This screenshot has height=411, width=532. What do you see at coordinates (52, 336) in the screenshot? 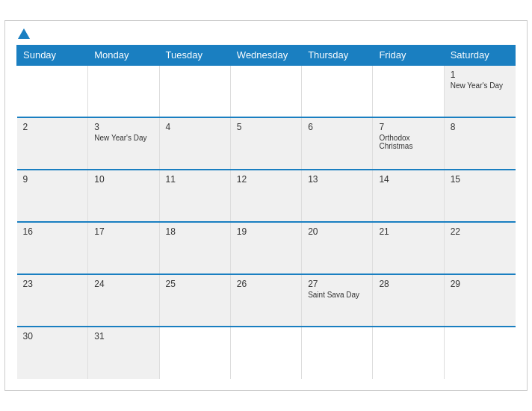
I see `day-number: 30` at bounding box center [52, 336].